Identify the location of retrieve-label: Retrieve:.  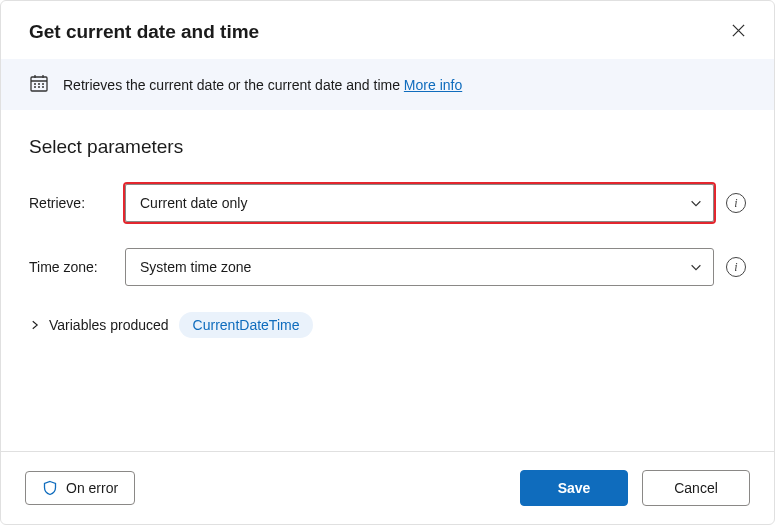
(71, 203).